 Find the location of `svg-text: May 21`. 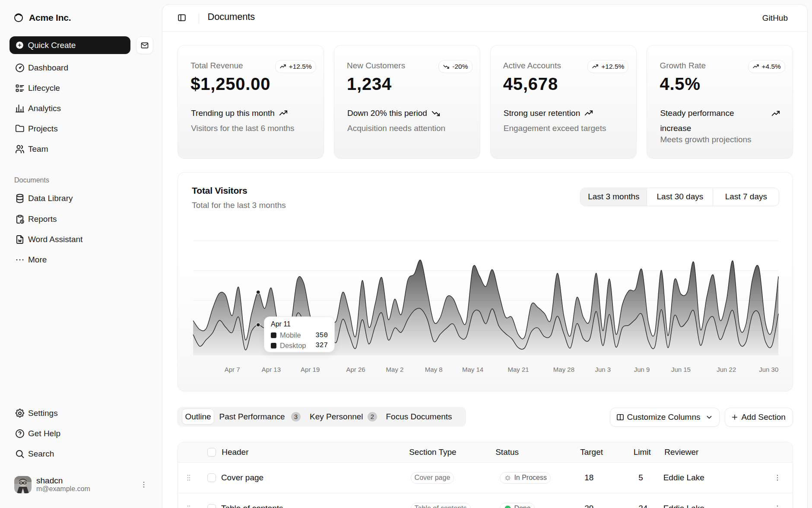

svg-text: May 21 is located at coordinates (518, 369).